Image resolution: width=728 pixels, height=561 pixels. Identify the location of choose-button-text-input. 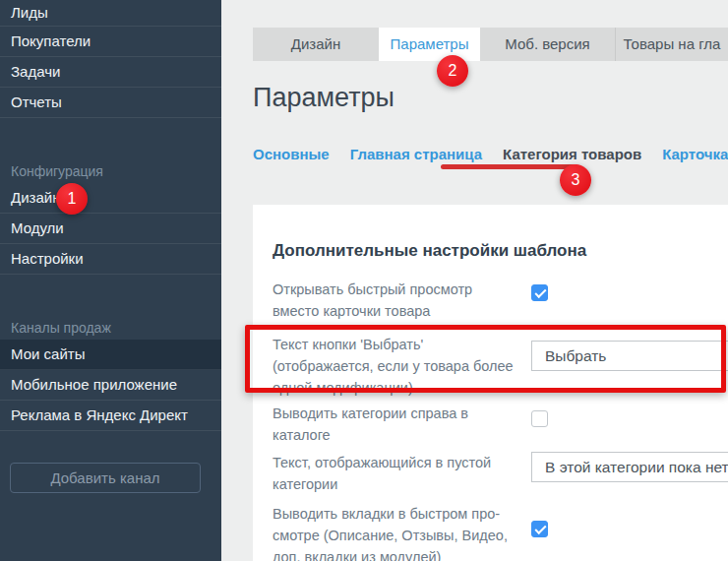
(630, 356).